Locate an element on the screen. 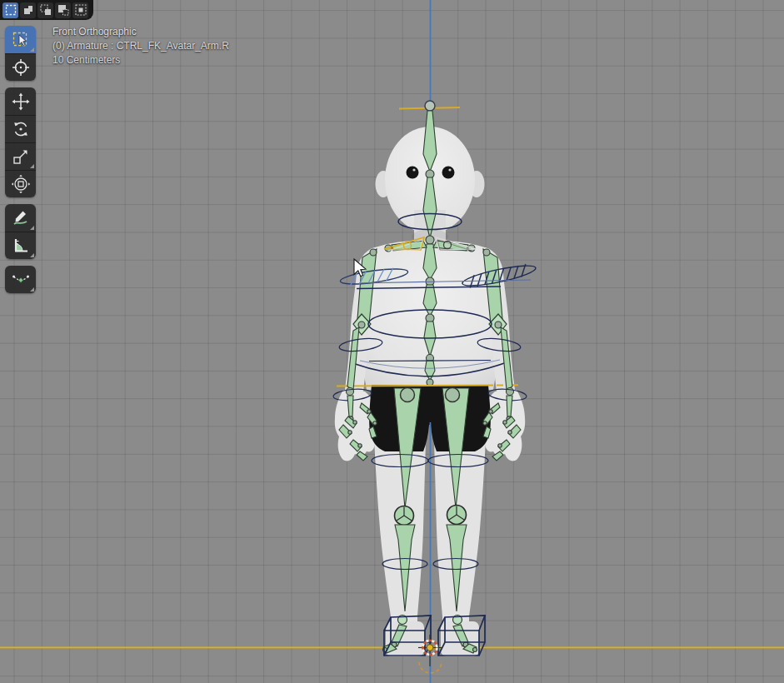 Image resolution: width=784 pixels, height=683 pixels. select-subtract-button is located at coordinates (45, 10).